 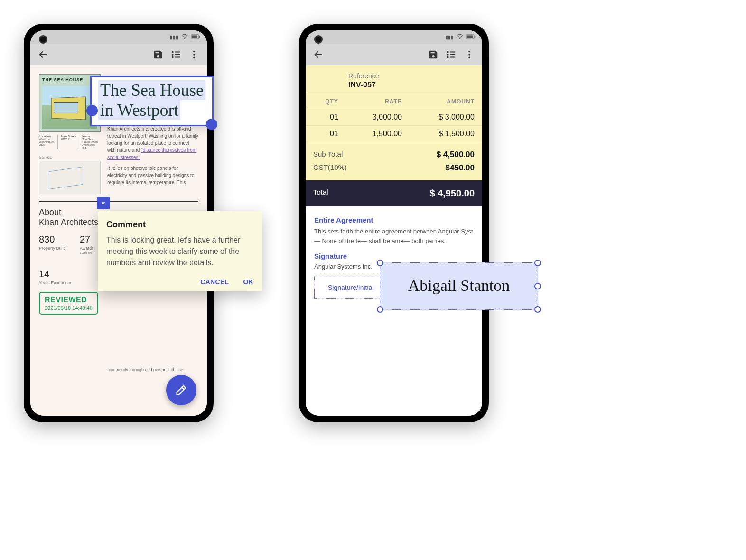 What do you see at coordinates (459, 286) in the screenshot?
I see `signature-text: Abigail Stanton` at bounding box center [459, 286].